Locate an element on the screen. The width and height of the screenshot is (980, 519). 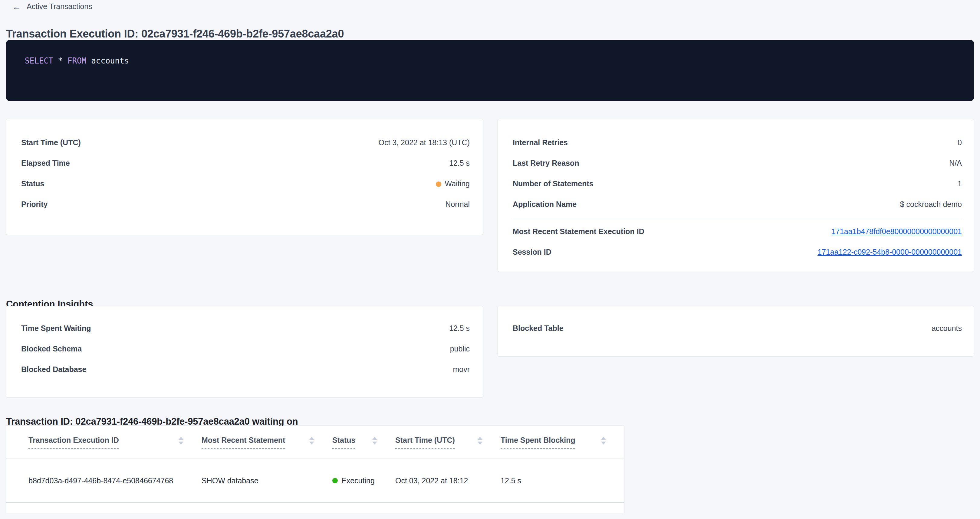
start-time-value: Oct 03, 2022 at 18:12 is located at coordinates (431, 481).